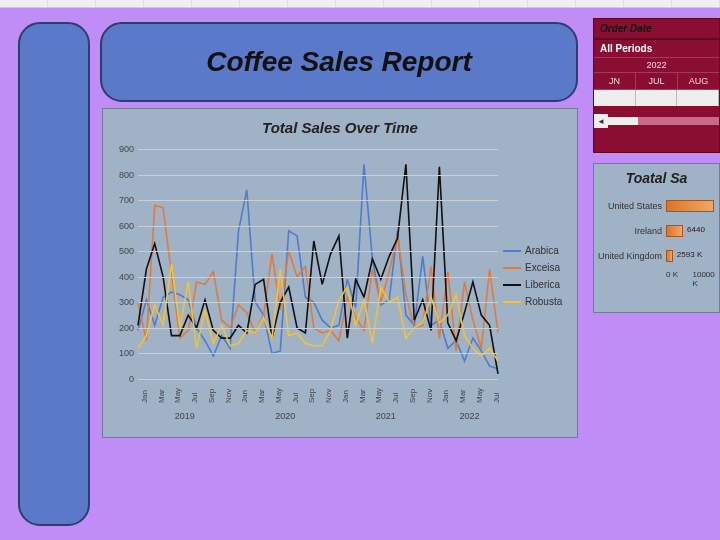  I want to click on legend-item: Robusta, so click(537, 302).